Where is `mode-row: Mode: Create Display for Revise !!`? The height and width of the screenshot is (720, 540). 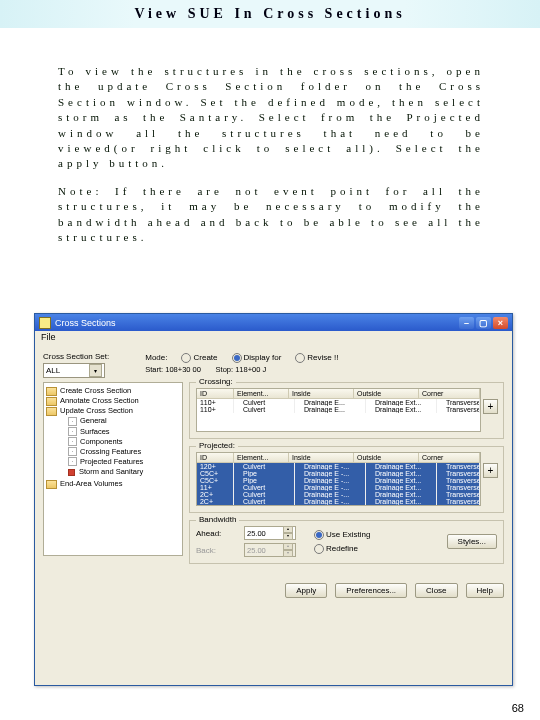 mode-row: Mode: Create Display for Revise !! is located at coordinates (324, 358).